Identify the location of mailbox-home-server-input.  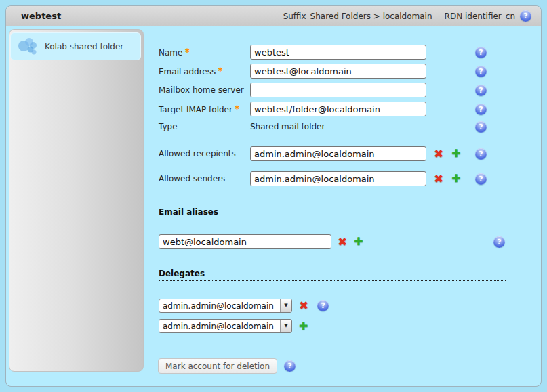
(338, 90).